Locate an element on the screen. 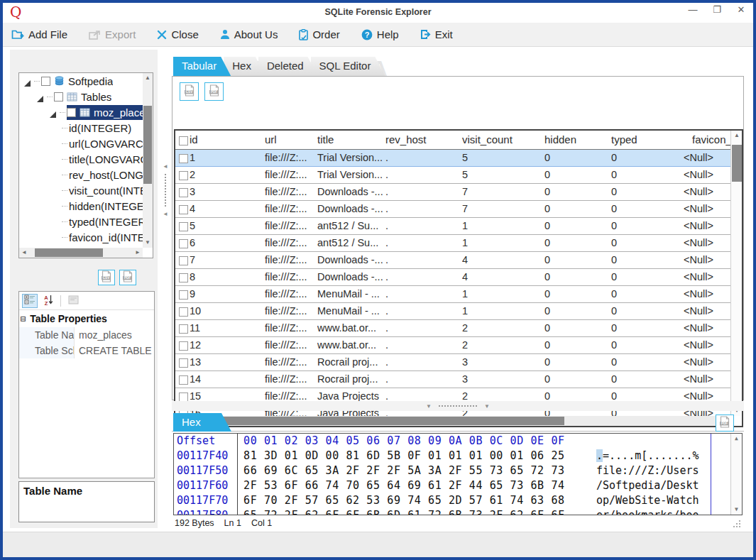  grid-row-1: 1file:///Z:...Trial Version....500<Null> is located at coordinates (453, 158).